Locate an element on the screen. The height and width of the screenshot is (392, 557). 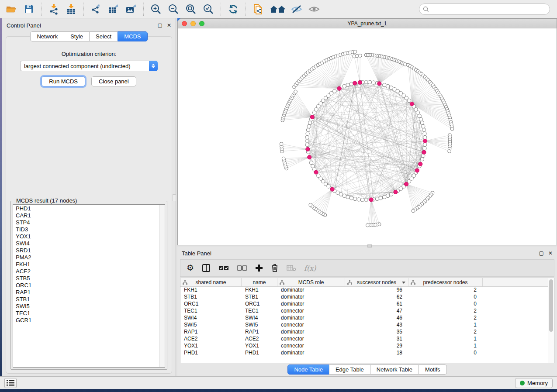
table-row-YOX1: YOX1YOX1connector291 is located at coordinates (364, 346).